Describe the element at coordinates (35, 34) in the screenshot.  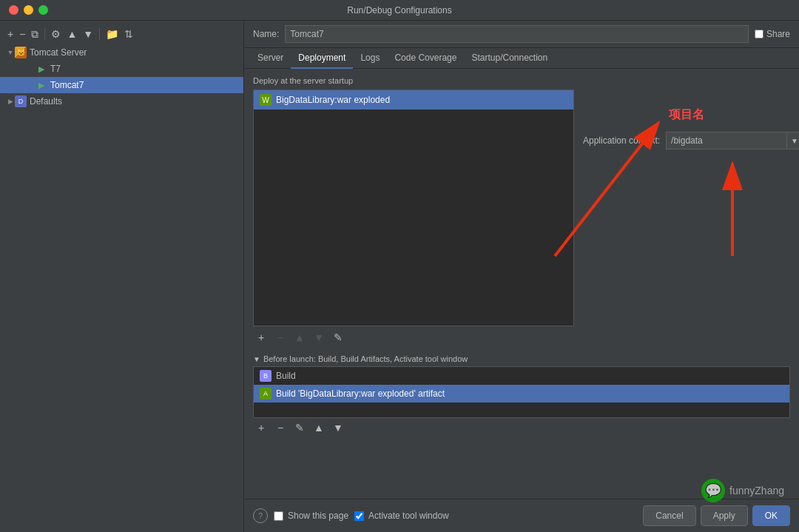
I see `copy-config-button: ⧉` at that location.